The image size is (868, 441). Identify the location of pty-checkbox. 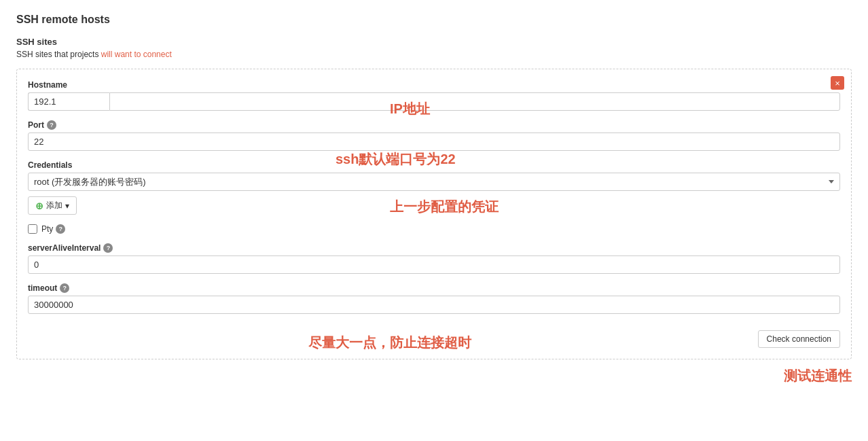
(33, 229).